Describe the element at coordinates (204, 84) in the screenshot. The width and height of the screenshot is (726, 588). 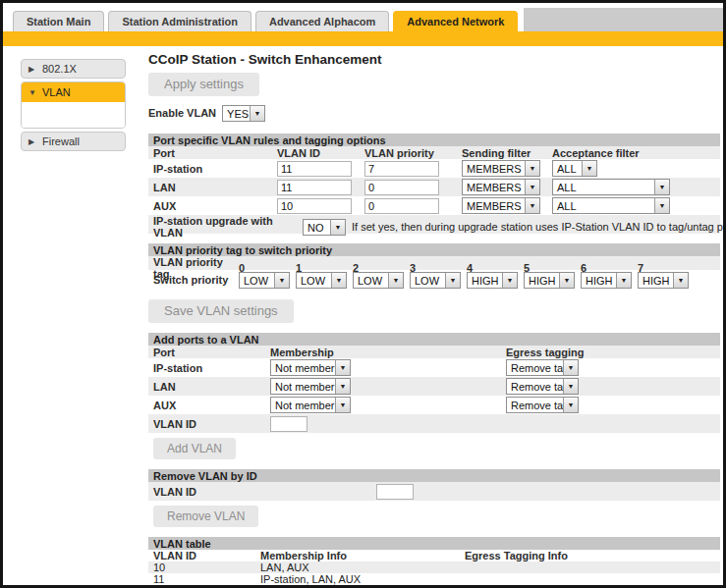
I see `apply-settings-button: Apply settings` at that location.